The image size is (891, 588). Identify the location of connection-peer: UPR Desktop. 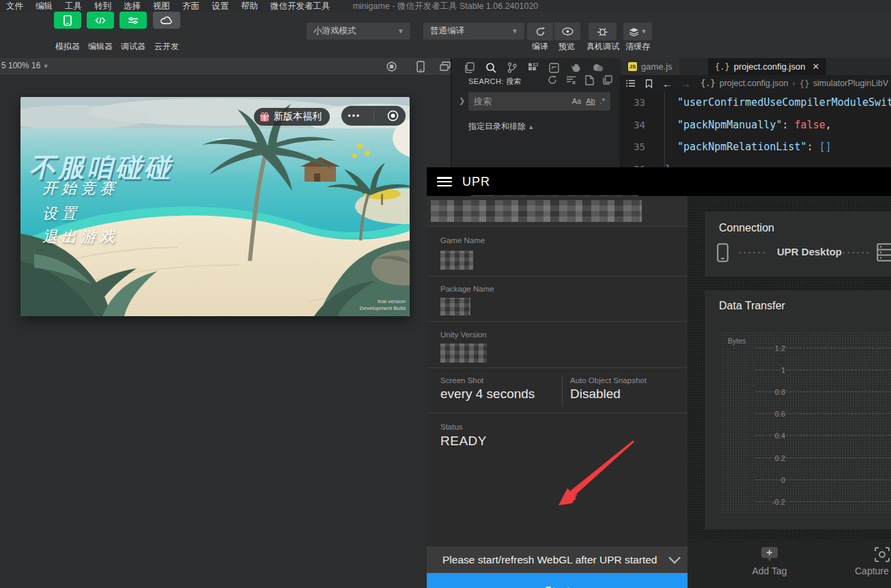
(810, 251).